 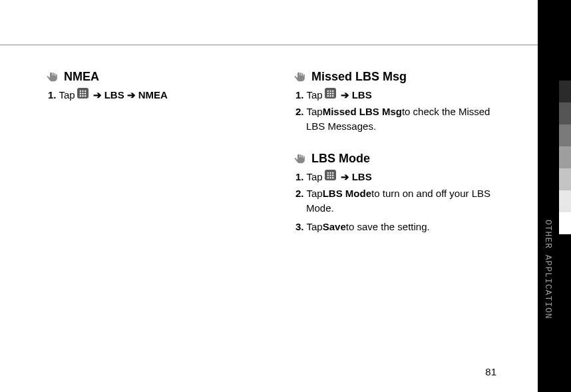 What do you see at coordinates (410, 126) in the screenshot?
I see `missed-step-2-body: LBS Messages.` at bounding box center [410, 126].